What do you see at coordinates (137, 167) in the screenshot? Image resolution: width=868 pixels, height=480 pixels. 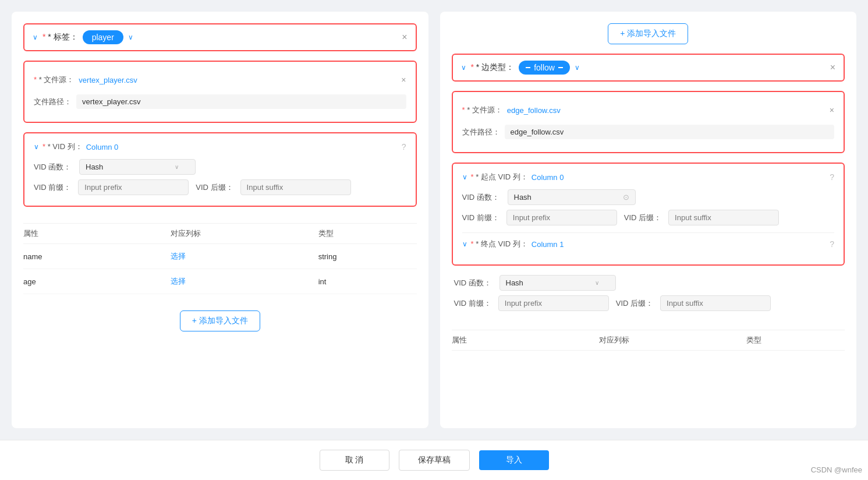 I see `vid-func-select: Hash ∨` at bounding box center [137, 167].